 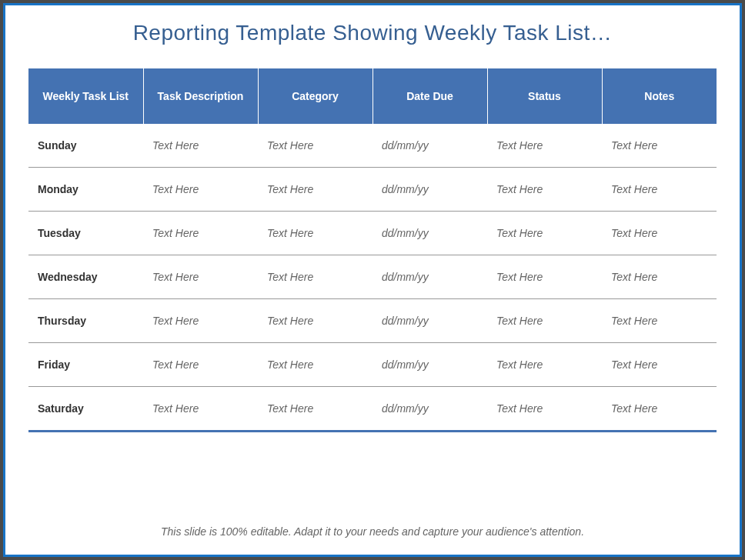 What do you see at coordinates (372, 532) in the screenshot?
I see `footer-note: This slide is 100% editable. Adapt it to…` at bounding box center [372, 532].